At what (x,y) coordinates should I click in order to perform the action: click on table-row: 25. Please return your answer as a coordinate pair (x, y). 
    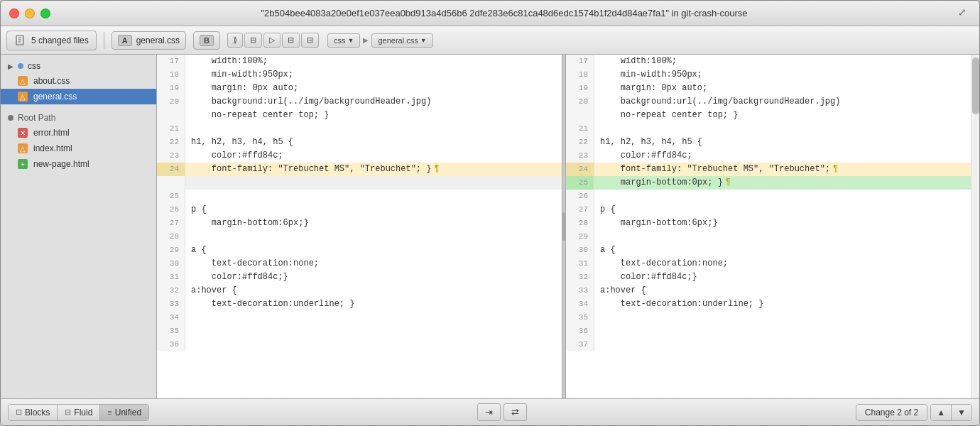
    Looking at the image, I should click on (359, 196).